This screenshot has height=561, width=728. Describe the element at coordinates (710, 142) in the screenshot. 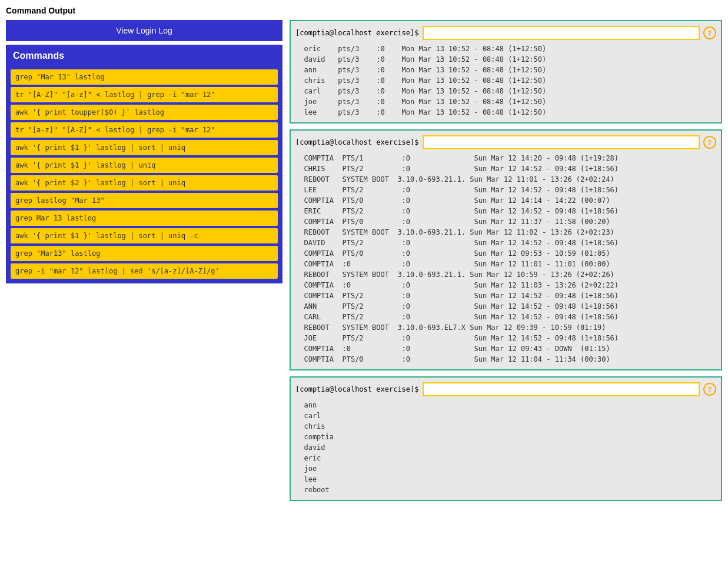

I see `help-icon-2: ?` at that location.